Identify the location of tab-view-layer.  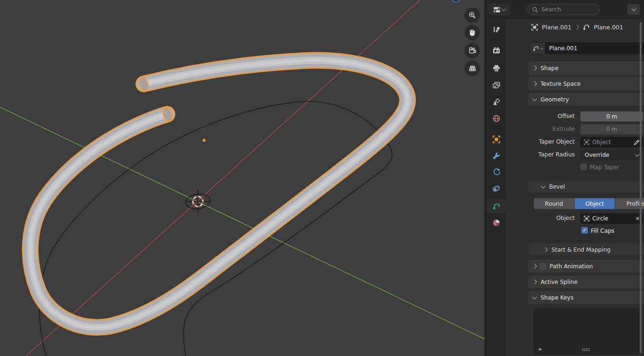
(496, 85).